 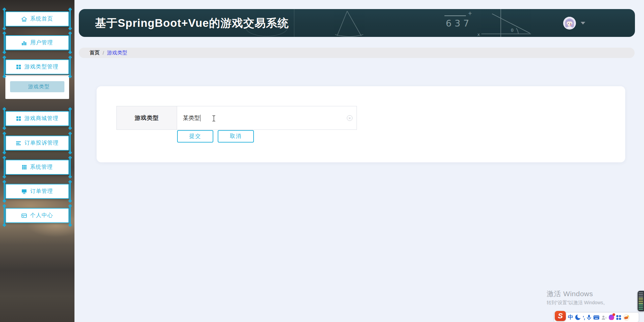 What do you see at coordinates (596, 317) in the screenshot?
I see `keyboard-icon` at bounding box center [596, 317].